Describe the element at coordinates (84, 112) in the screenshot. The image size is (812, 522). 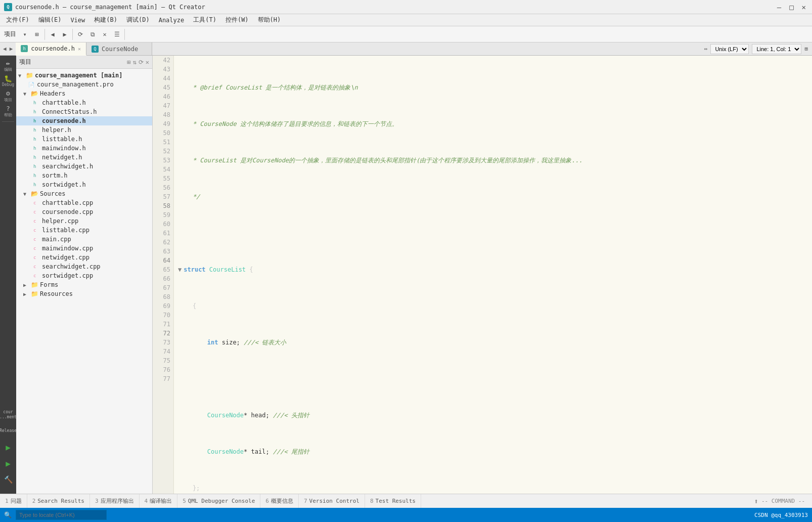
I see `tree-connectstatus-h: h ConnectStatus.h` at that location.